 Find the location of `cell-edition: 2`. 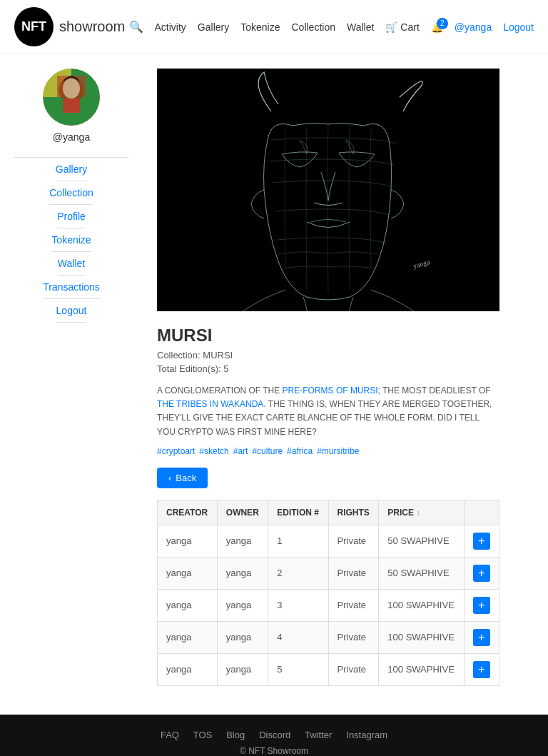

cell-edition: 2 is located at coordinates (298, 573).